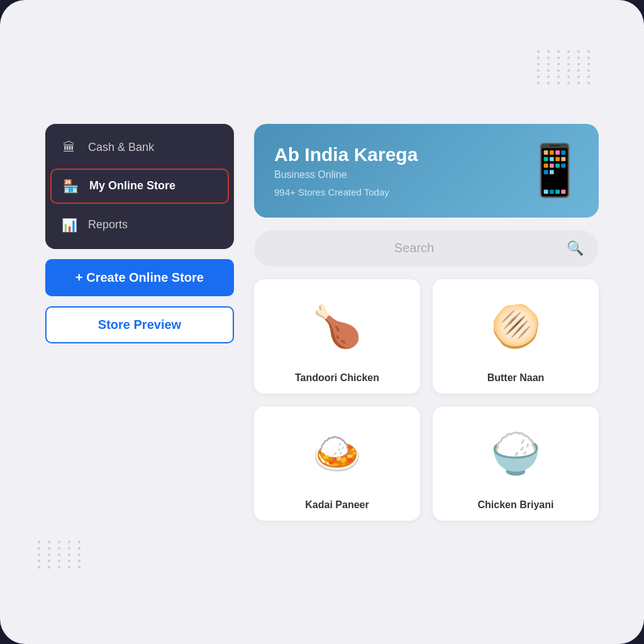 This screenshot has width=644, height=644. Describe the element at coordinates (516, 505) in the screenshot. I see `food-name-chicken-biryani: Chicken Briyani` at that location.